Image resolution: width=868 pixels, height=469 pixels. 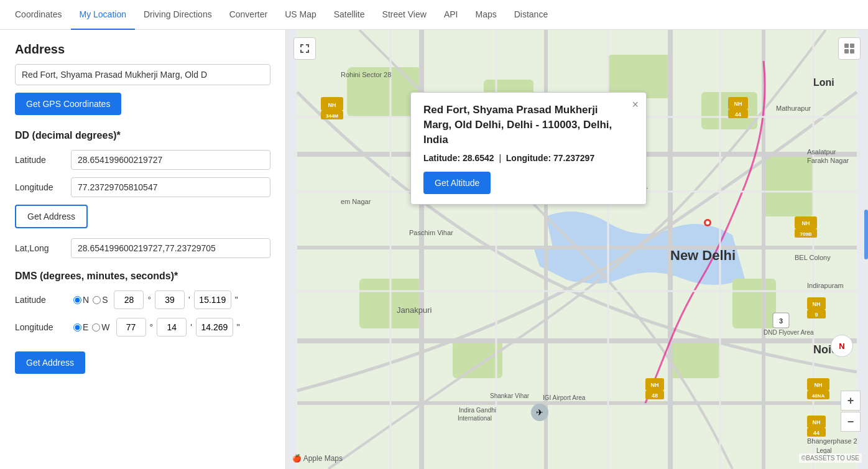 I want to click on popup-lng-value: 77.237297, so click(x=574, y=158).